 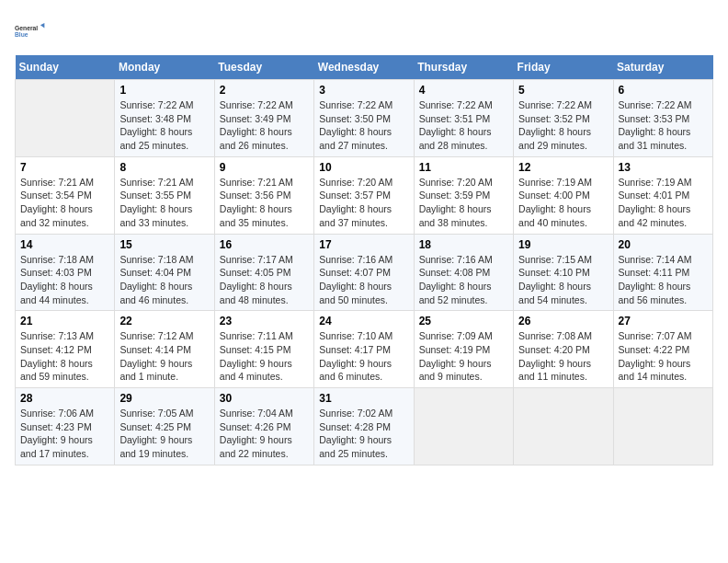 What do you see at coordinates (64, 202) in the screenshot?
I see `cell-info: Sunrise: 7:21 AMSunset: 3:54 PMDaylight:…` at bounding box center [64, 202].